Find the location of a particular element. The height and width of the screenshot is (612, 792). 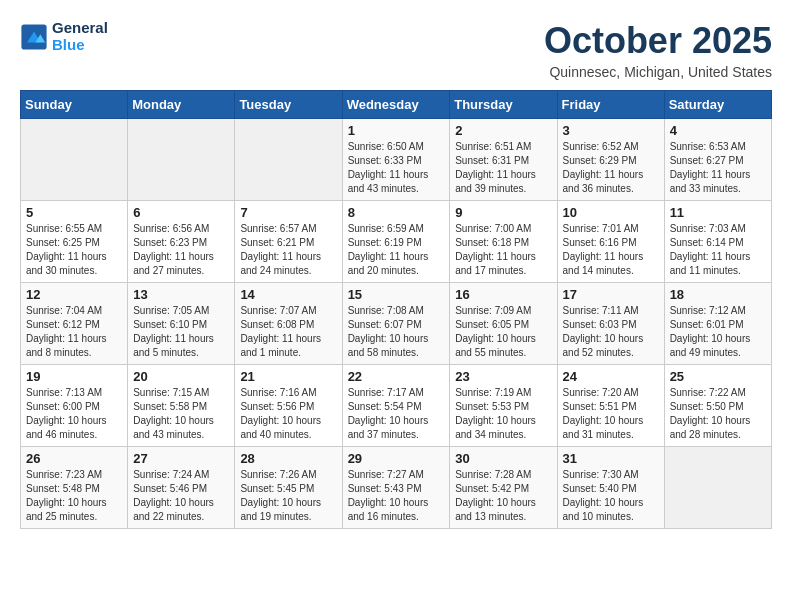

calendar-cell: 11 Sunrise: 7:03 AMSunset: 6:14 PMDaylig… is located at coordinates (718, 242).